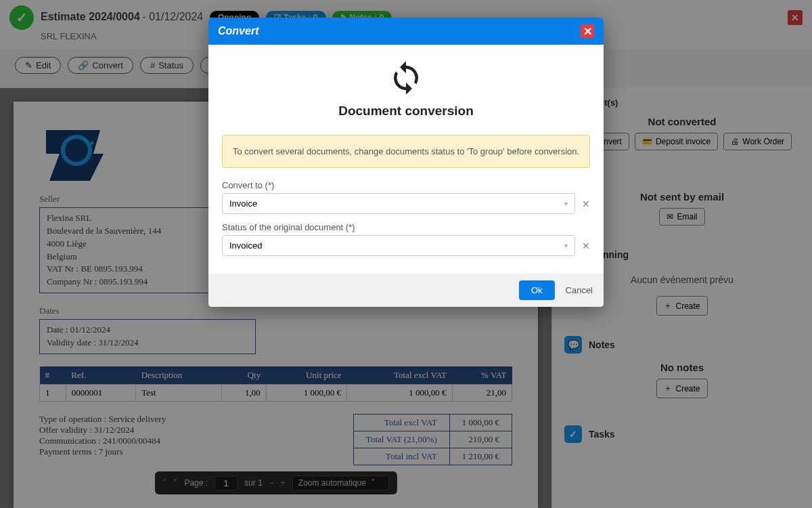  I want to click on convert-to-select: Invoice▾, so click(399, 203).